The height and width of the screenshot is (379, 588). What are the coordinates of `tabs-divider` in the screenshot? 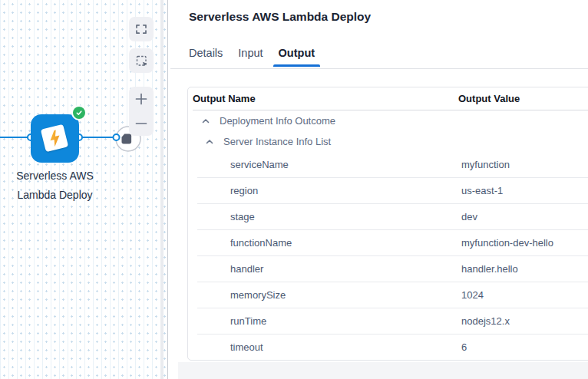 It's located at (379, 69).